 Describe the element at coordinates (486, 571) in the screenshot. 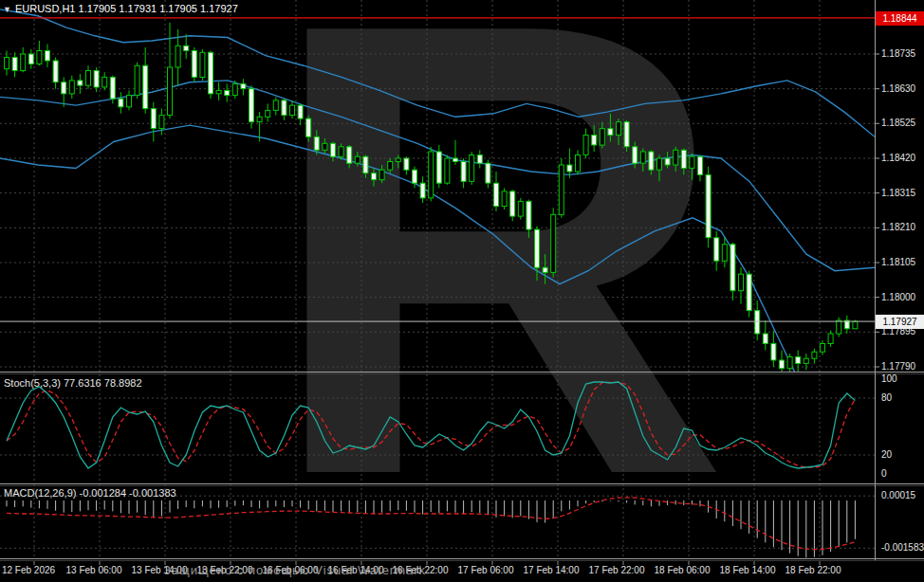

I see `time-axis-label: 17 Feb 06:00` at that location.